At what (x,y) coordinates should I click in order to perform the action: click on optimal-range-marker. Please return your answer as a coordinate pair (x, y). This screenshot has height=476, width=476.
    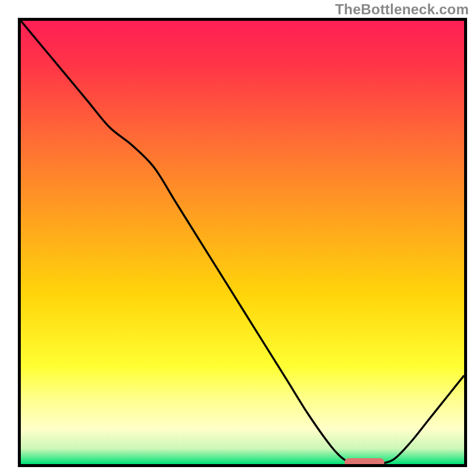
    Looking at the image, I should click on (364, 462).